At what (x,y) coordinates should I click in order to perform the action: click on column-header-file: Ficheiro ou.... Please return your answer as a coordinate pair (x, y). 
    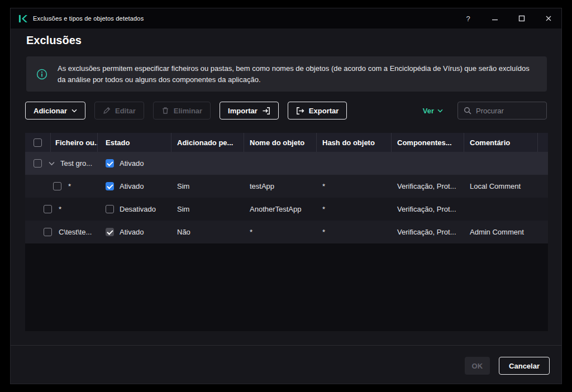
    Looking at the image, I should click on (74, 142).